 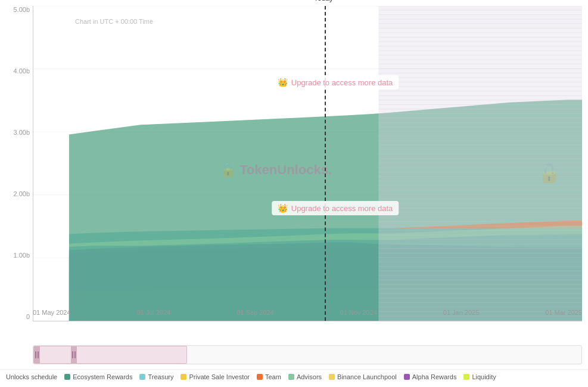 What do you see at coordinates (183, 377) in the screenshot?
I see `legend-dot-private-sale` at bounding box center [183, 377].